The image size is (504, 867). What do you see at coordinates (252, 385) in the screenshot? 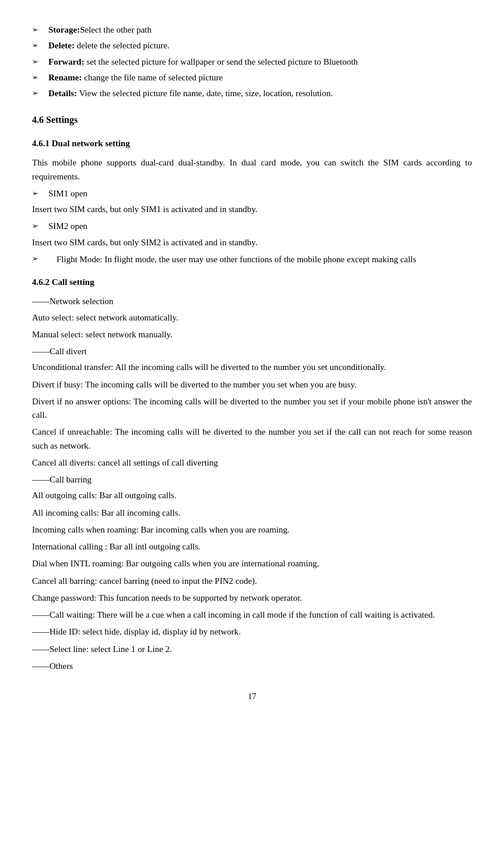
I see `divert-if-busy: Divert if busy: The incoming calls will …` at bounding box center [252, 385].